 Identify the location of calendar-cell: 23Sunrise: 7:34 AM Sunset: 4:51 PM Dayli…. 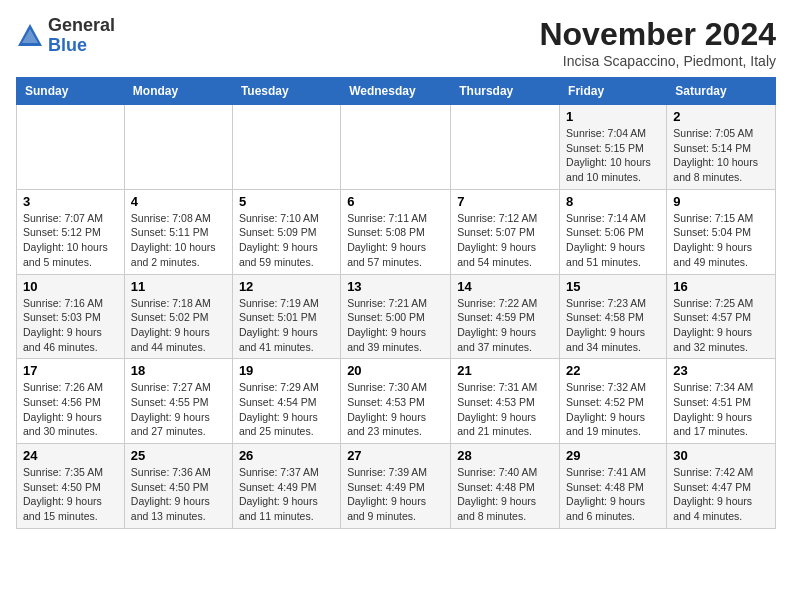
(722, 402).